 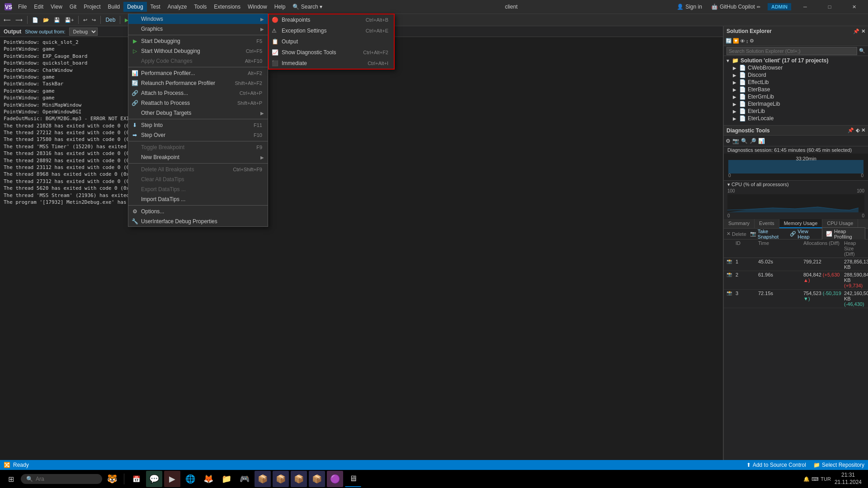 I want to click on maximize-button: □, so click(x=830, y=7).